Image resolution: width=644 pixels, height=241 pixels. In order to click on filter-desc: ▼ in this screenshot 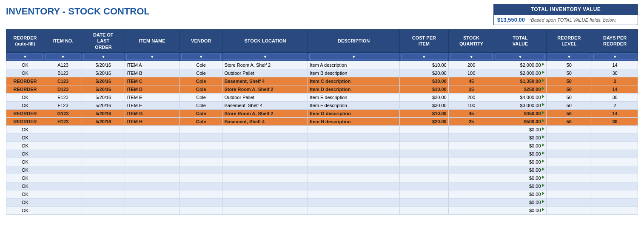, I will do `click(353, 57)`.